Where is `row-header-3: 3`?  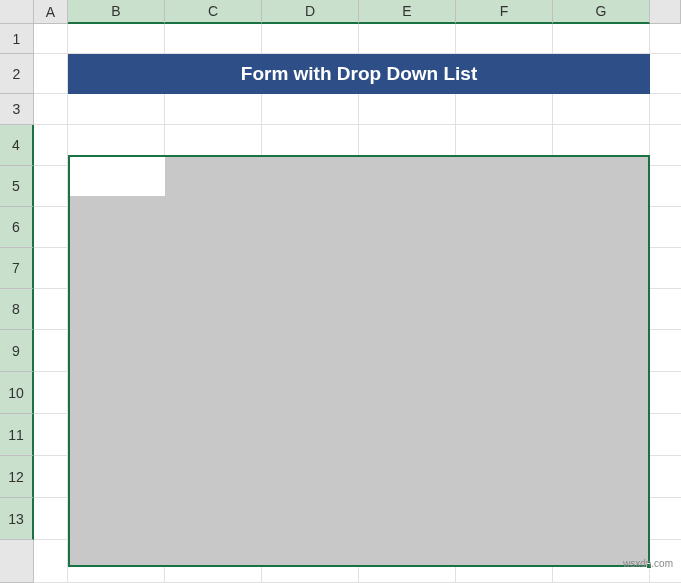 row-header-3: 3 is located at coordinates (17, 110).